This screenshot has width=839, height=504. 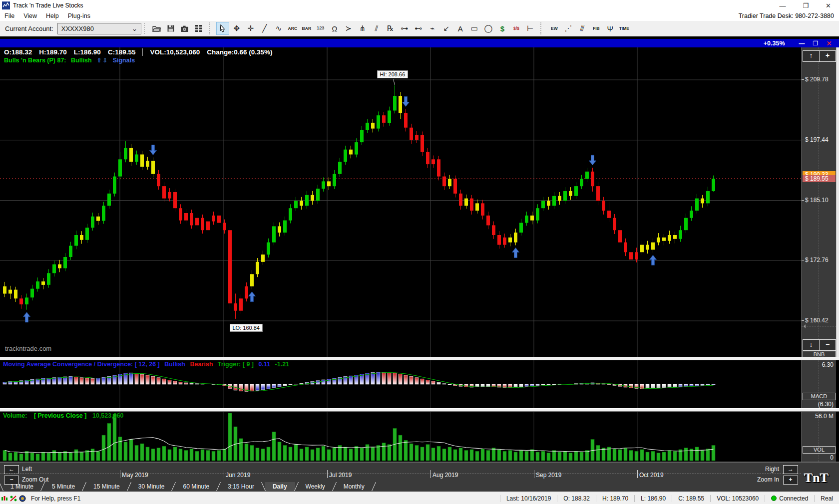 What do you see at coordinates (819, 450) in the screenshot?
I see `volume-indicator-tag: VOL` at bounding box center [819, 450].